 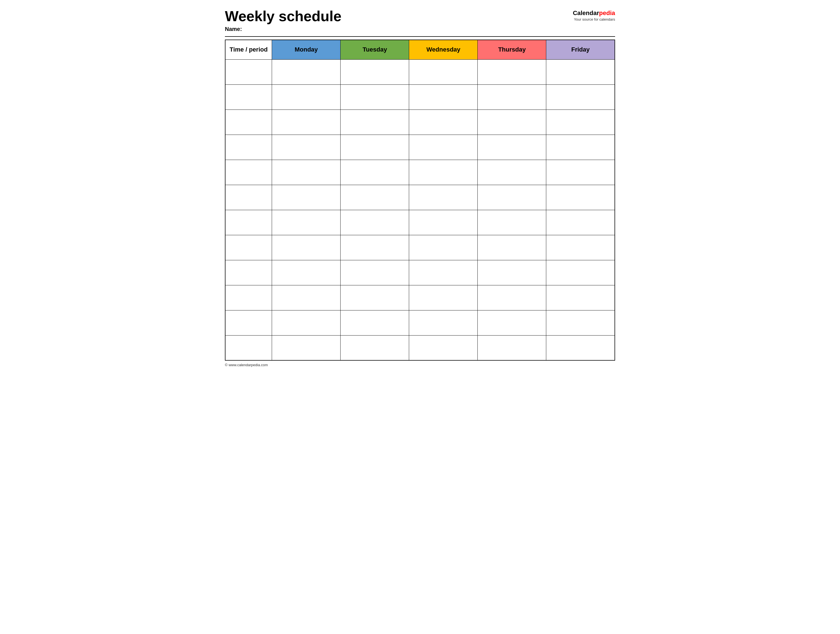 What do you see at coordinates (248, 197) in the screenshot?
I see `cell-row6-col0` at bounding box center [248, 197].